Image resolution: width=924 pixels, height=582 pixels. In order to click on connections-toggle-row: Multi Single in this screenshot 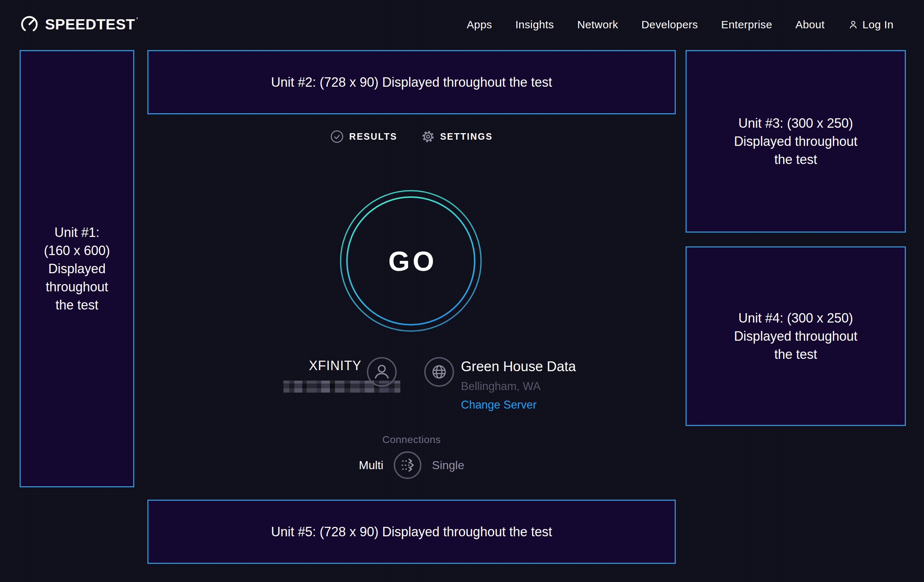, I will do `click(411, 465)`.